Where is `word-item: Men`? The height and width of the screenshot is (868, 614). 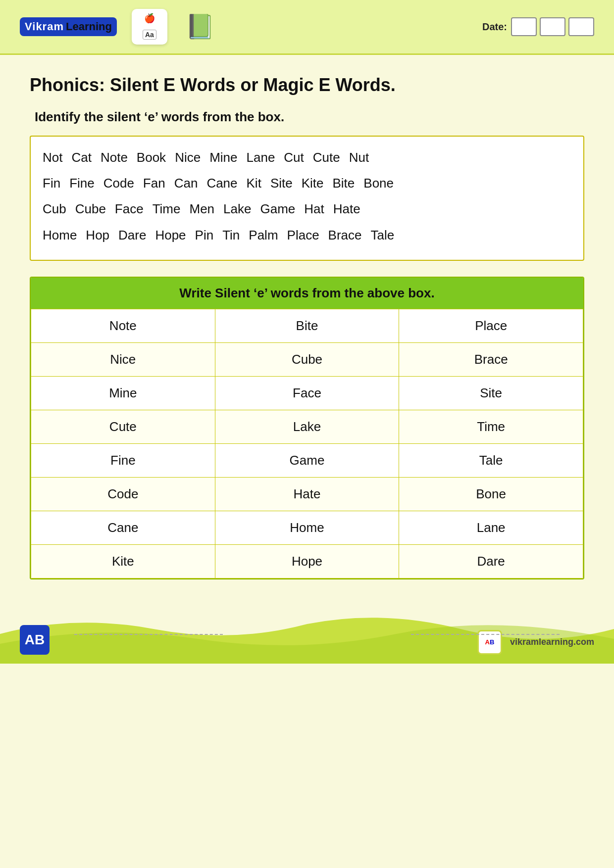 word-item: Men is located at coordinates (202, 209).